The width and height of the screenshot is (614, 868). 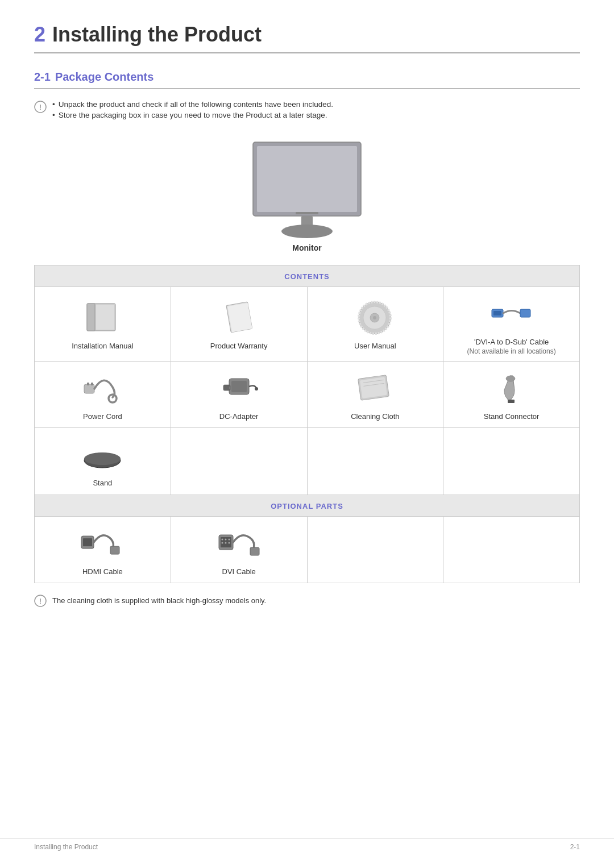 What do you see at coordinates (512, 342) in the screenshot?
I see `dvi-cable-label: 'DVI-A to D-Sub' Cable` at bounding box center [512, 342].